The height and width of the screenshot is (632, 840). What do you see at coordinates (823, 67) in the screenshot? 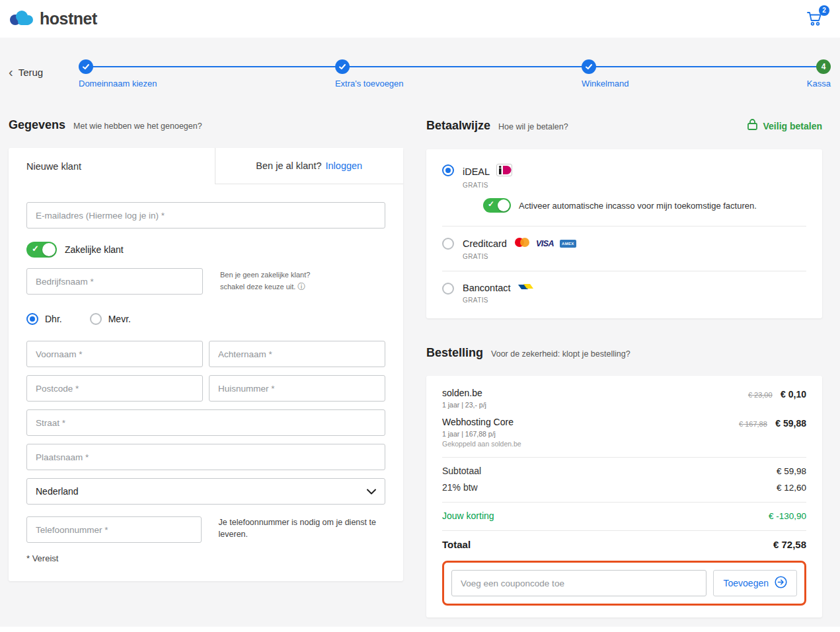
I see `step-number-circle: 4` at bounding box center [823, 67].